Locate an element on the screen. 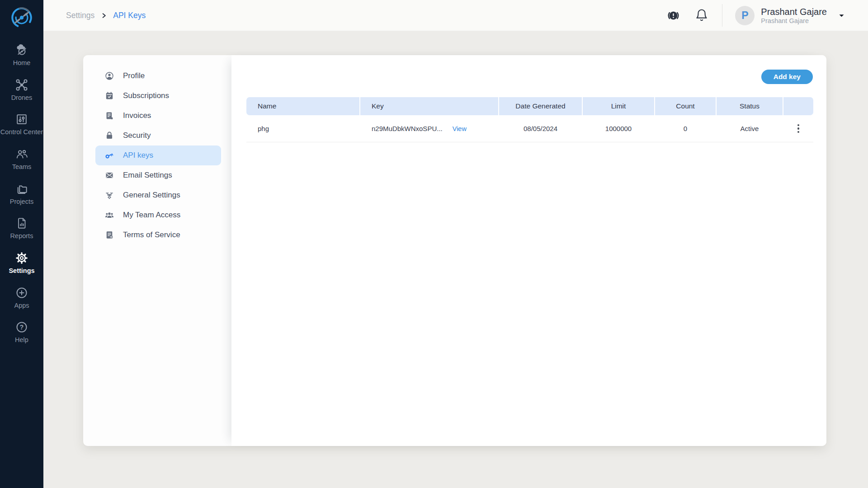 The image size is (868, 488). cell-limit: 1000000 is located at coordinates (618, 128).